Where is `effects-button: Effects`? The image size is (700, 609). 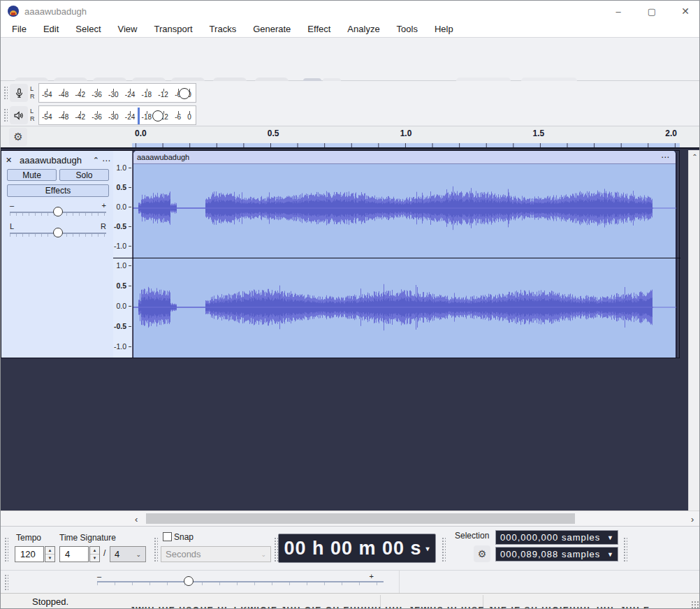 effects-button: Effects is located at coordinates (58, 191).